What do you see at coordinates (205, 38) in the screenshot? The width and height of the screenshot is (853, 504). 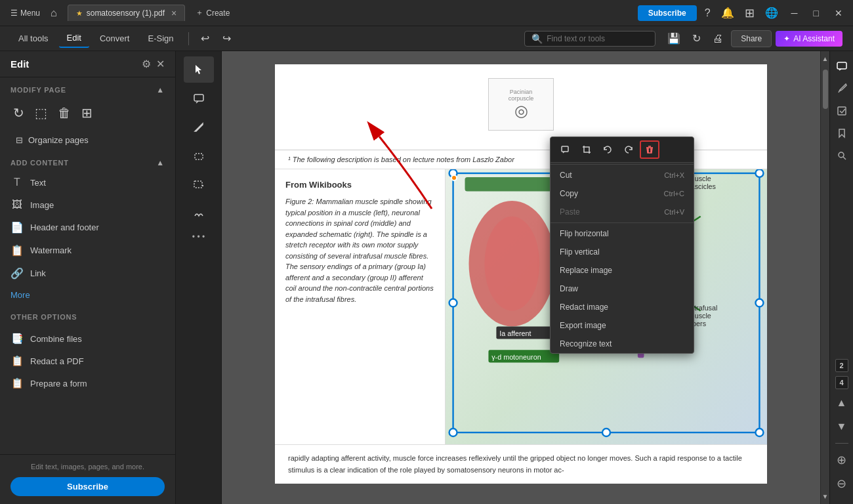 I see `undo-button: ↩` at bounding box center [205, 38].